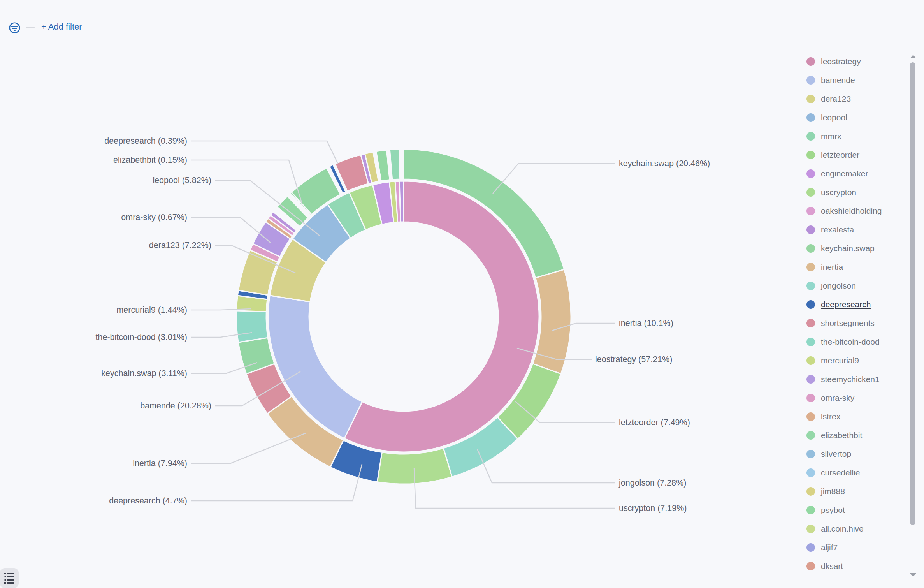 This screenshot has height=588, width=924. What do you see at coordinates (844, 435) in the screenshot?
I see `legend-item-elizabethbit: elizabethbit` at bounding box center [844, 435].